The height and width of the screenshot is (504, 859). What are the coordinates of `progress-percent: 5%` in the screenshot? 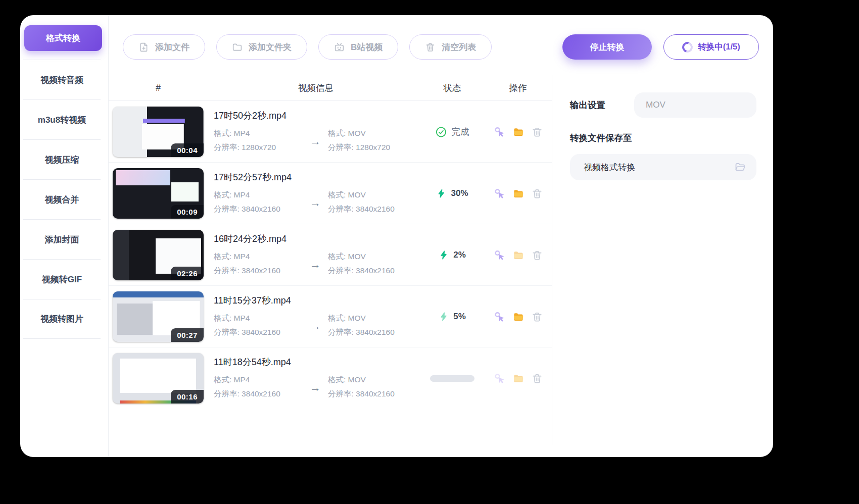 It's located at (460, 317).